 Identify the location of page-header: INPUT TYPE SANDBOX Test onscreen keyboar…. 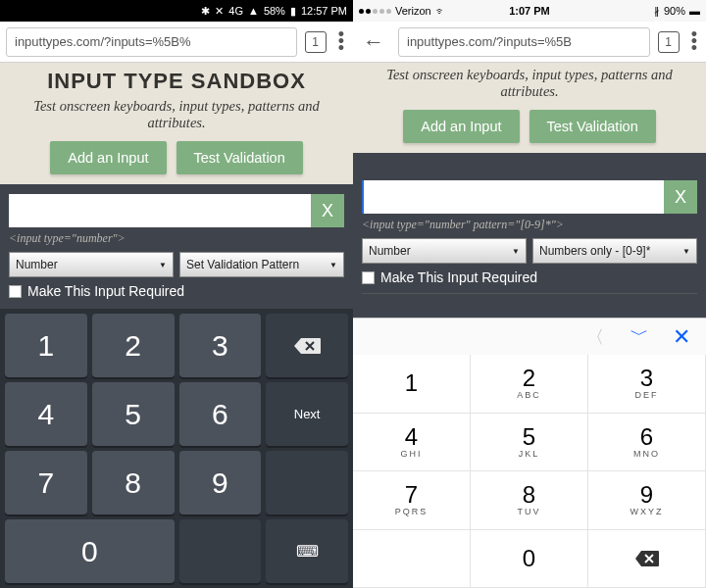
(176, 123).